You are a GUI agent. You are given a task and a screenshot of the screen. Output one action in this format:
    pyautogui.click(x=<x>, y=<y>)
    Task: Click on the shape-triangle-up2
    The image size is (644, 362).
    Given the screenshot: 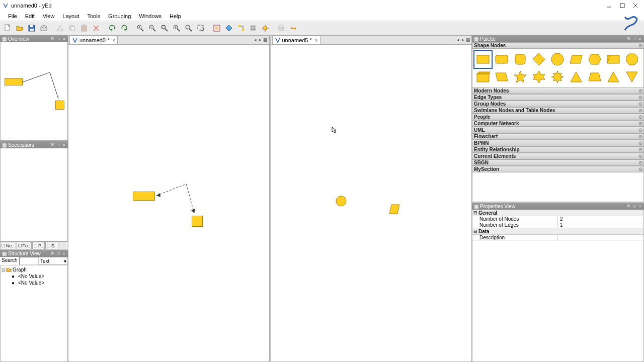 What is the action you would take?
    pyautogui.click(x=613, y=77)
    